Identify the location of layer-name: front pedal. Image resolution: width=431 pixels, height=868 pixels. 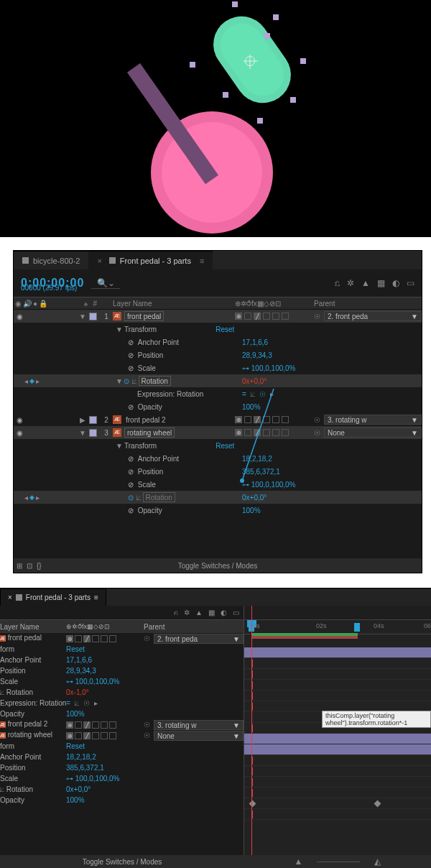
(144, 316).